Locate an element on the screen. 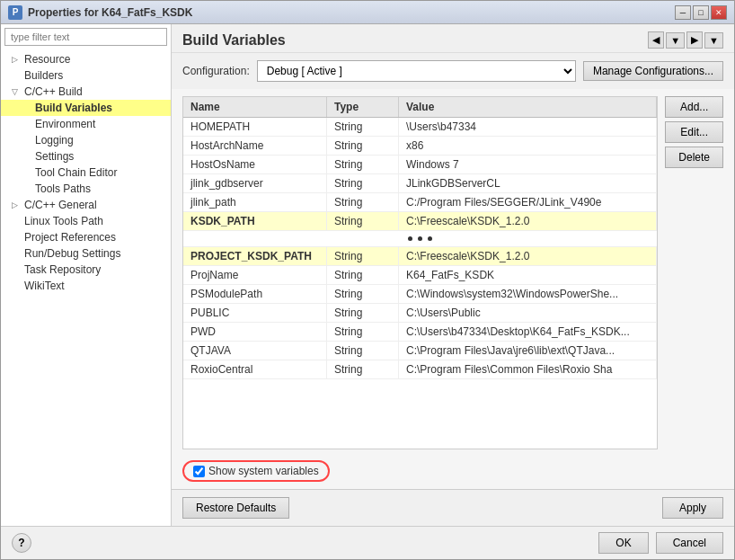 The height and width of the screenshot is (560, 735). sidebar-item-project-references: Project References is located at coordinates (86, 237).